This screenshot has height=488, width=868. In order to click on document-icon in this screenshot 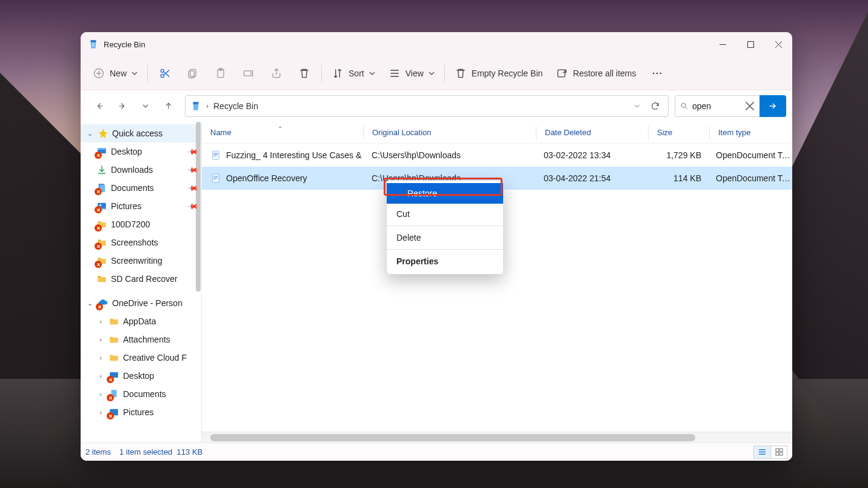, I will do `click(216, 155)`.